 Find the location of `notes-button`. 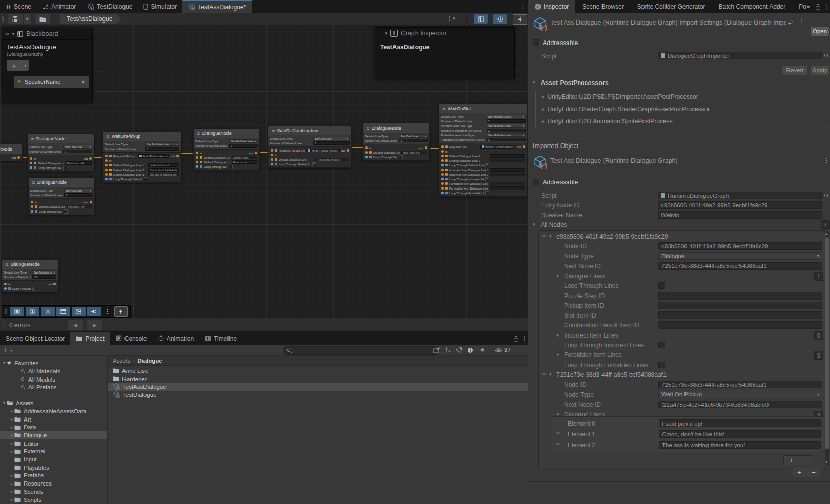

notes-button is located at coordinates (17, 311).